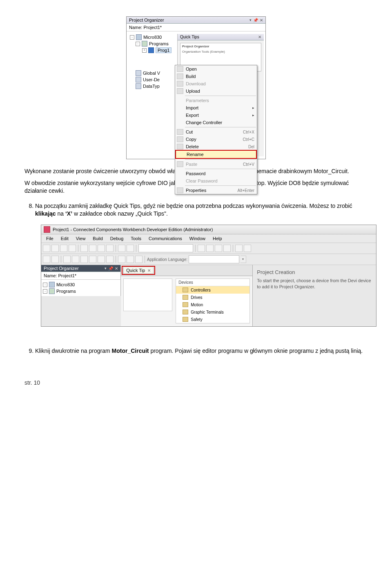 The height and width of the screenshot is (566, 392). I want to click on menu-window: Window, so click(198, 238).